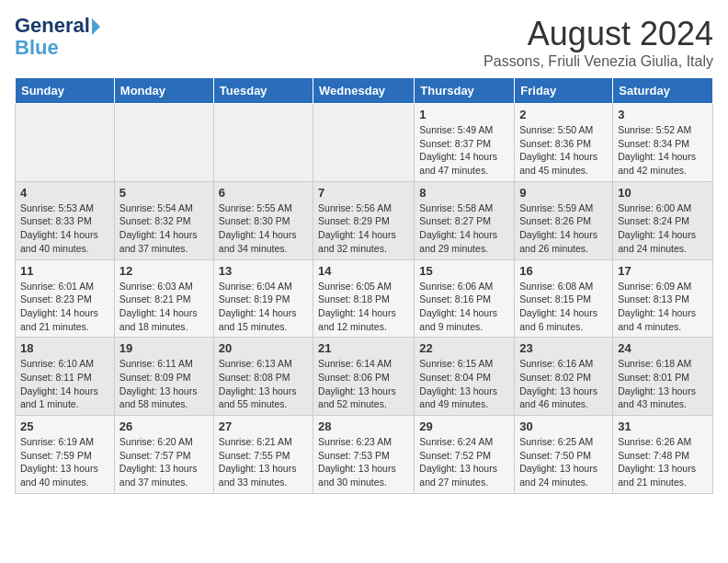 Image resolution: width=728 pixels, height=563 pixels. I want to click on day-number: 18, so click(64, 348).